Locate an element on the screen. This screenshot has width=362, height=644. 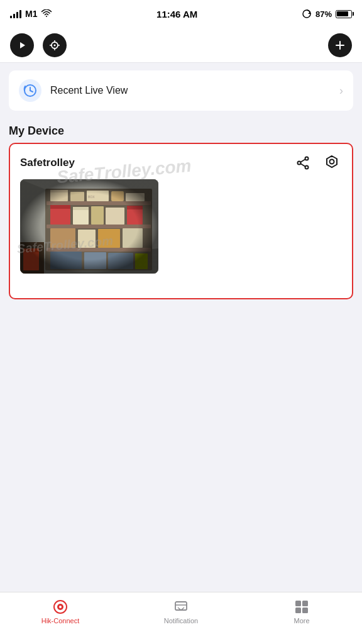
hik-connect-icon is located at coordinates (60, 607).